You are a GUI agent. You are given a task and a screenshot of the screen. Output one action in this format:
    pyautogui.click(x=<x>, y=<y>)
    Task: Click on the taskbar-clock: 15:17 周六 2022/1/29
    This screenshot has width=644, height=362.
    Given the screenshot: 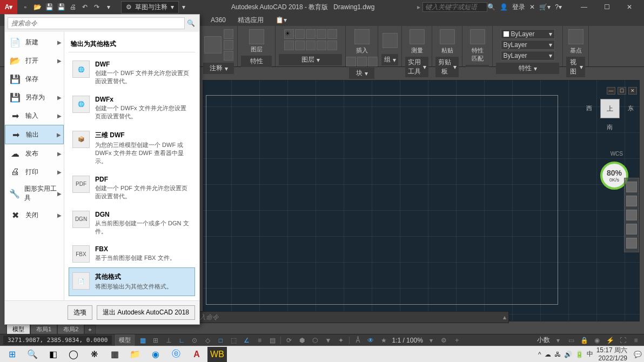 What is the action you would take?
    pyautogui.click(x=614, y=354)
    